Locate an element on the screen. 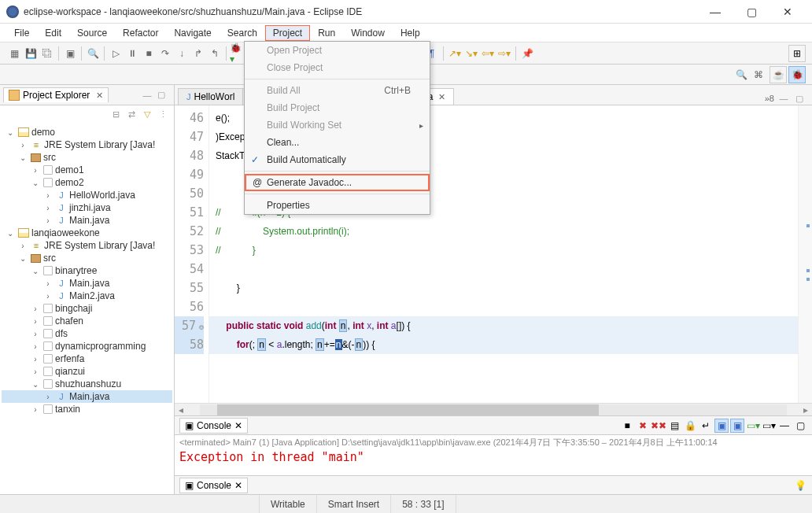 This screenshot has height=513, width=812. menu-source: Source is located at coordinates (92, 33).